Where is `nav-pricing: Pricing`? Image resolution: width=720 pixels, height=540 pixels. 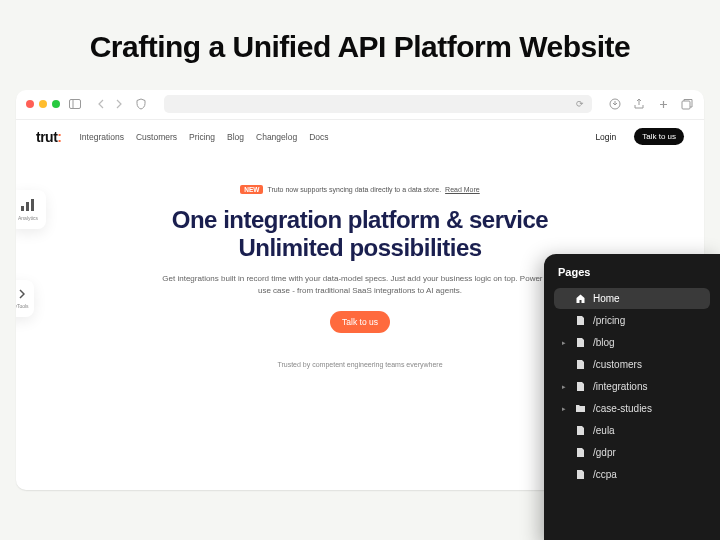
nav-pricing: Pricing is located at coordinates (202, 137).